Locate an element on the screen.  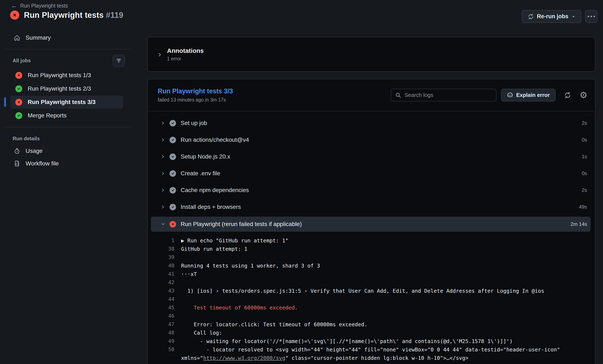
search-logs-input is located at coordinates (448, 95).